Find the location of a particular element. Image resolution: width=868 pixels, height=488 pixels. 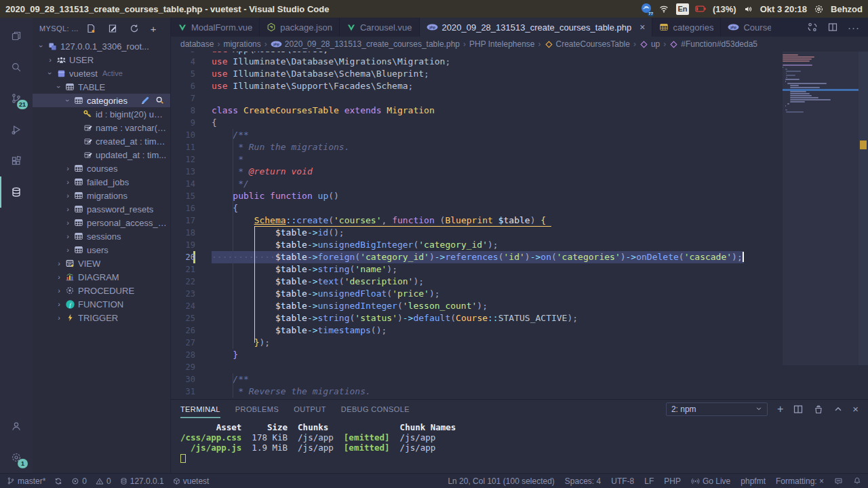

sidebar-item-127-0-0-1-3306-root: ›127.0.0.1_3306_root... is located at coordinates (102, 46).